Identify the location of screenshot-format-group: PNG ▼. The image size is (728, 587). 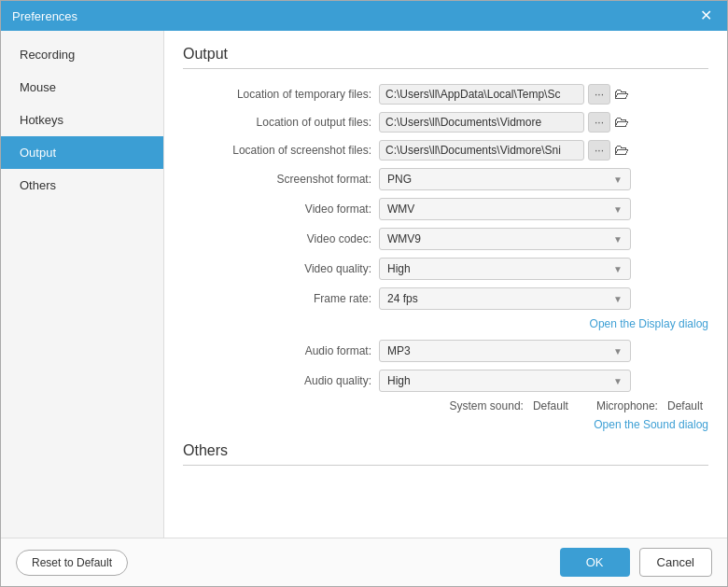
(543, 179).